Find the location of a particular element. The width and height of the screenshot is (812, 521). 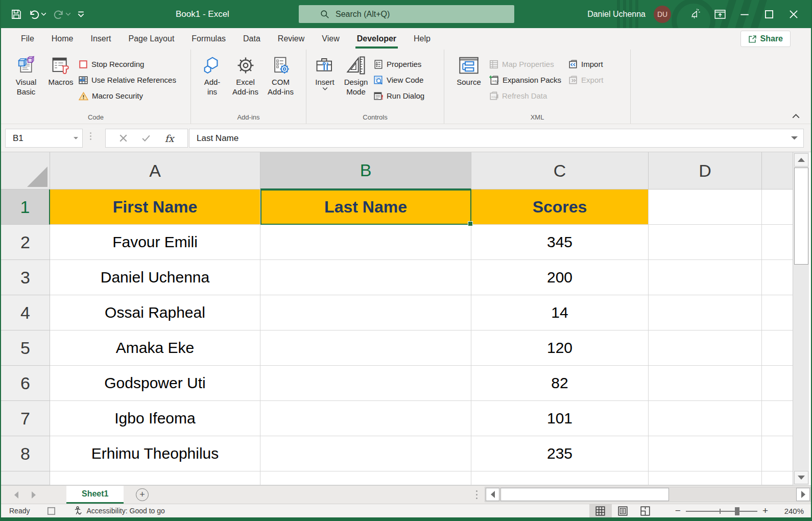

cell-c5: 120 is located at coordinates (560, 348).